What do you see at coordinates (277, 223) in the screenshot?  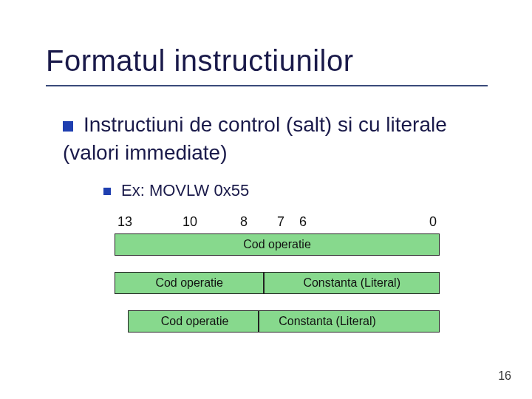 I see `bit-index-row: 13 10 8 7 6 0` at bounding box center [277, 223].